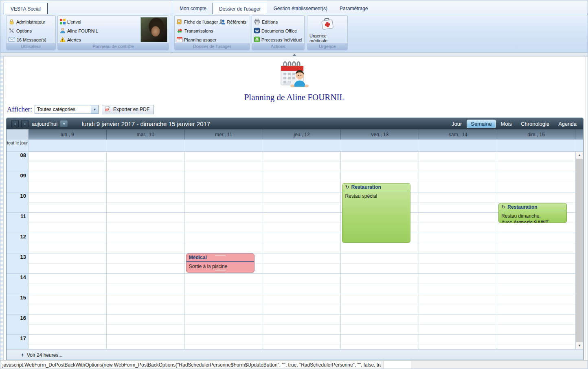  I want to click on tab-parametrage: Paramétrage, so click(353, 9).